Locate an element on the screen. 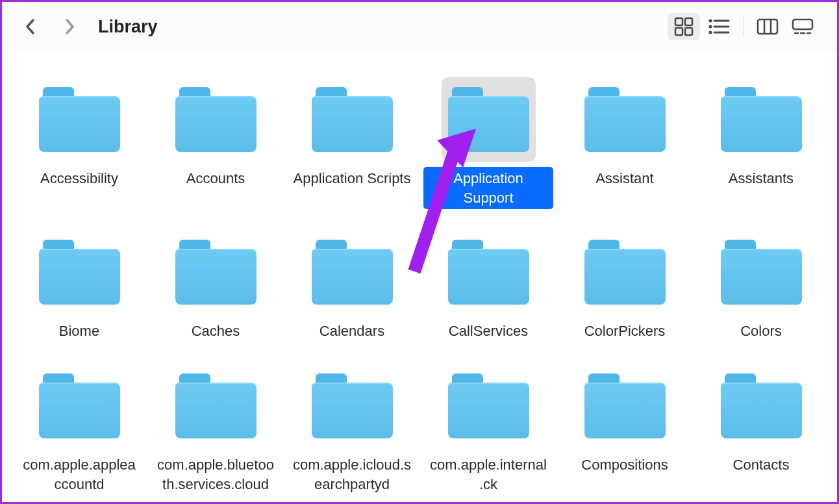  folder-label: Assistant is located at coordinates (625, 179).